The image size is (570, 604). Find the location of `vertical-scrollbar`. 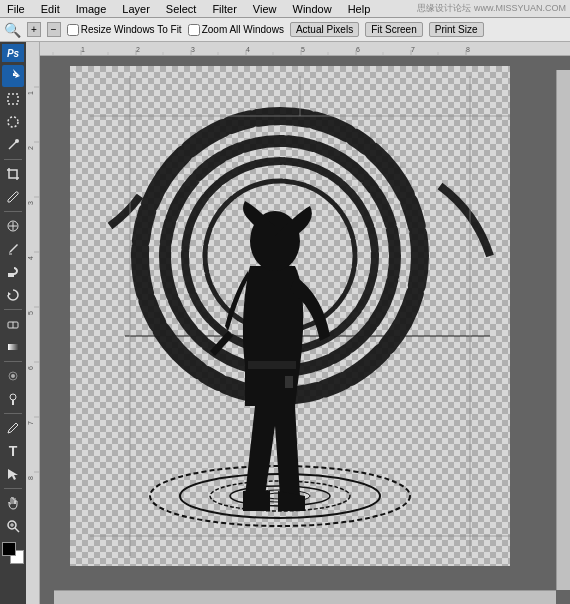

vertical-scrollbar is located at coordinates (563, 330).